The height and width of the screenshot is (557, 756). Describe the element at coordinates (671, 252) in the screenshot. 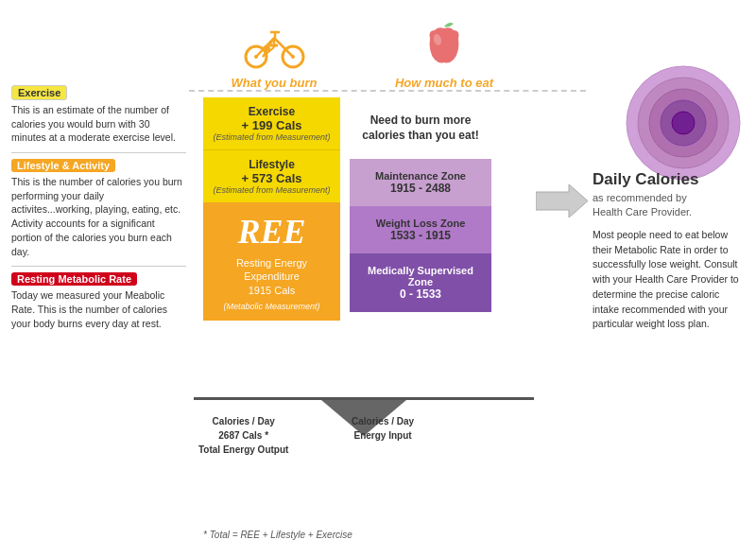

I see `daily-calories-section: Daily Calories as recommended byHealth C…` at that location.